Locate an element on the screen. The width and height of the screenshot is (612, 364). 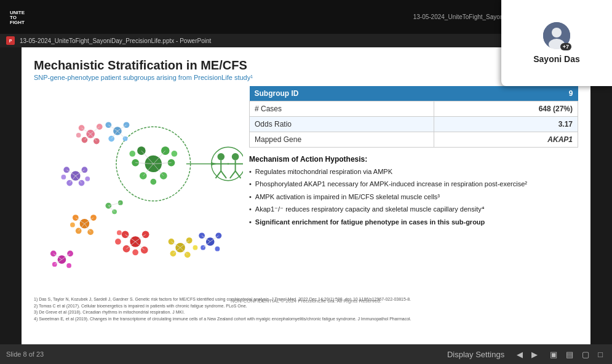
slide-subtitle: SNP-gene-phenotype patient subgroups ari… is located at coordinates (143, 77).